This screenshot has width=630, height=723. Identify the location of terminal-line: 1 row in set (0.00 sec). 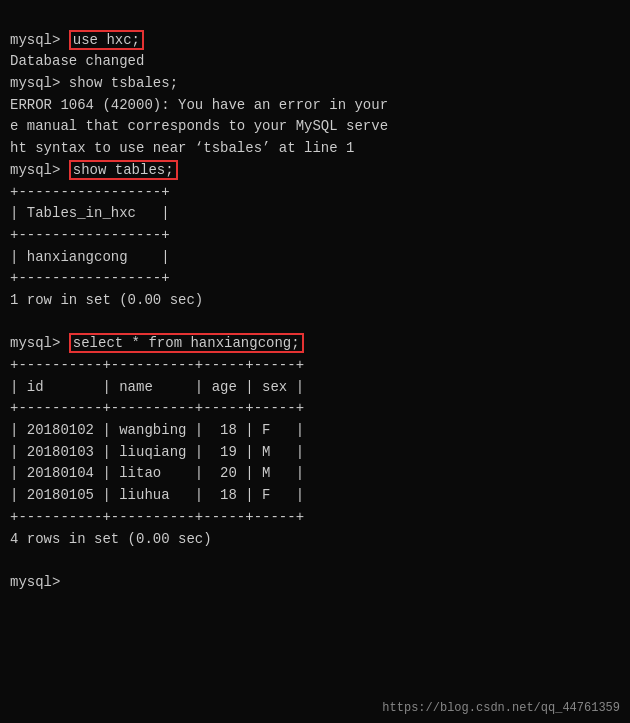
(315, 301).